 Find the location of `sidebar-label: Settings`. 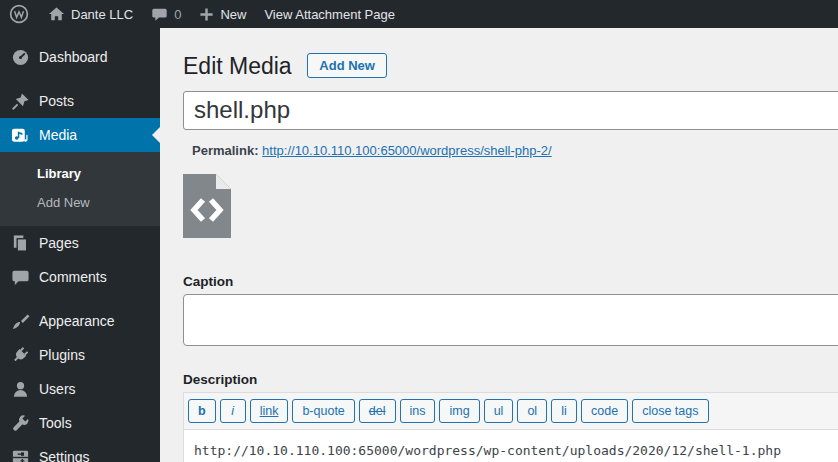

sidebar-label: Settings is located at coordinates (64, 456).